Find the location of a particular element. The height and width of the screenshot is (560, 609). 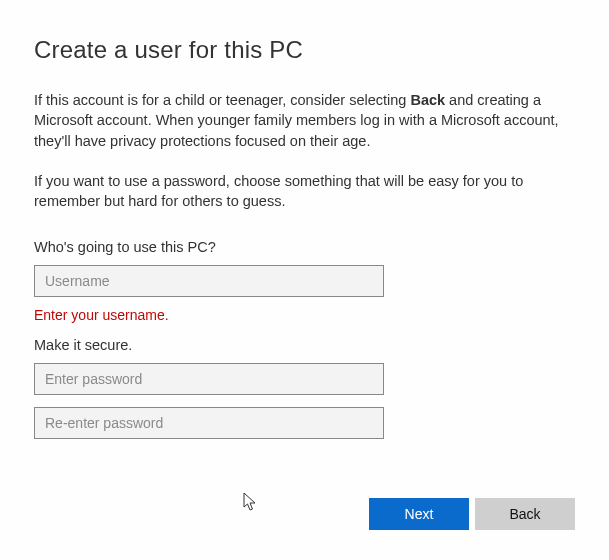

next-button: Next is located at coordinates (419, 514).